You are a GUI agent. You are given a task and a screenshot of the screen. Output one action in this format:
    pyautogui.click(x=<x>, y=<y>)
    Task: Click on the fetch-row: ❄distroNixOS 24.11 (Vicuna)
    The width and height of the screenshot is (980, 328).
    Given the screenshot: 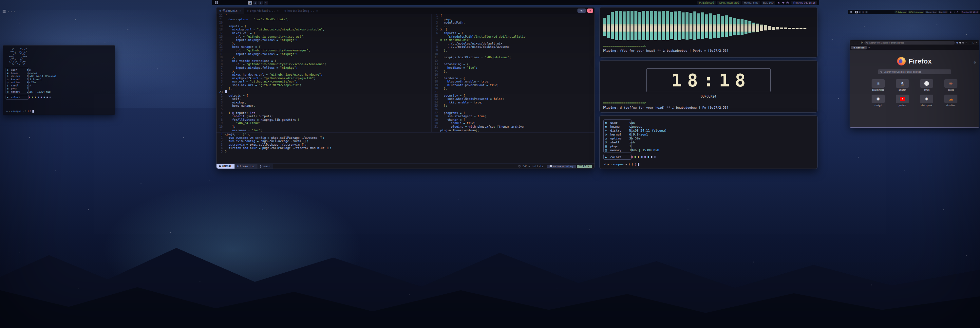 What is the action you would take?
    pyautogui.click(x=60, y=76)
    